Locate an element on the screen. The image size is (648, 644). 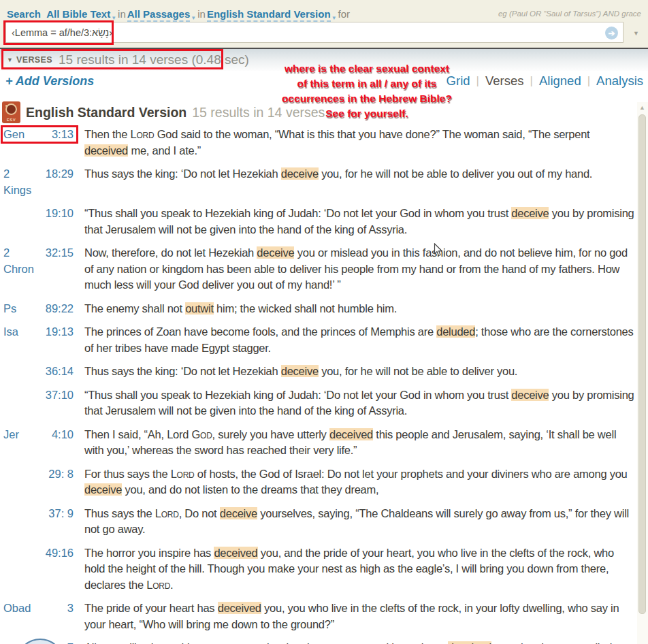
verse-text: Thus says the king: ‘Do not let Hezekiah… is located at coordinates (360, 372).